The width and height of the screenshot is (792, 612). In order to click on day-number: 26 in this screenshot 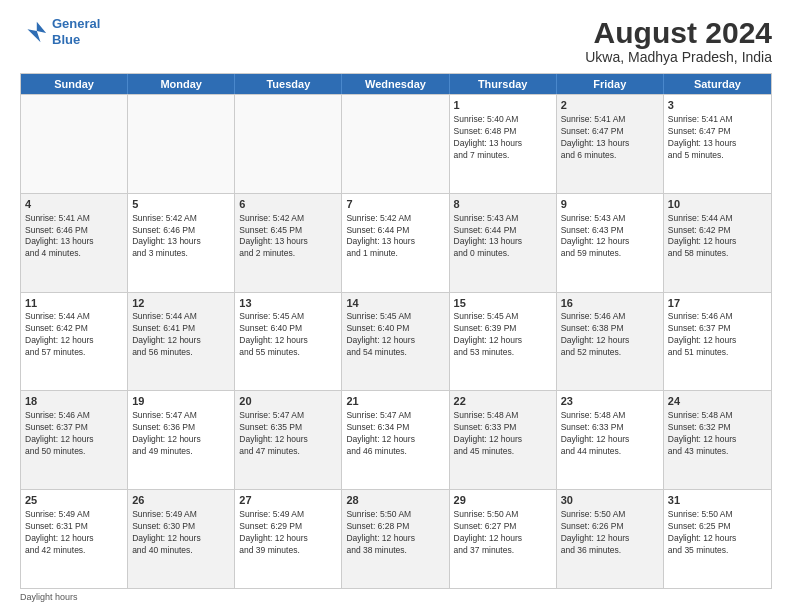, I will do `click(181, 500)`.